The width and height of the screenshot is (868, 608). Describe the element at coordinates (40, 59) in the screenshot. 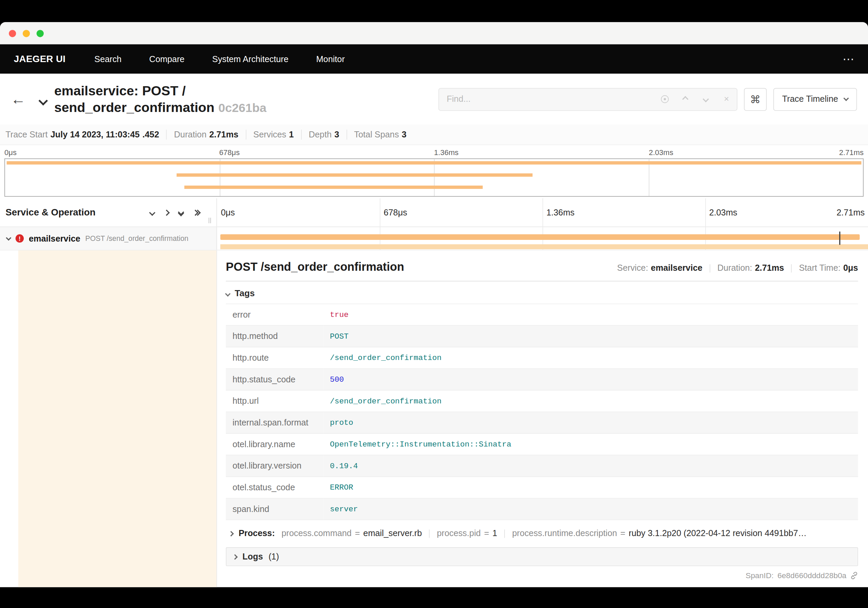

I see `app-logo: JAEGER UI` at that location.